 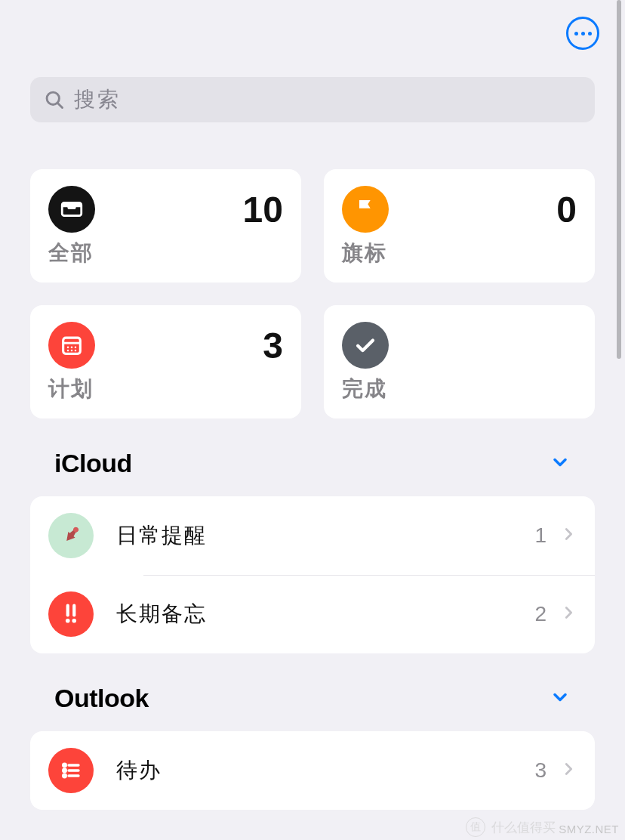 What do you see at coordinates (540, 771) in the screenshot?
I see `list-item-count: 3` at bounding box center [540, 771].